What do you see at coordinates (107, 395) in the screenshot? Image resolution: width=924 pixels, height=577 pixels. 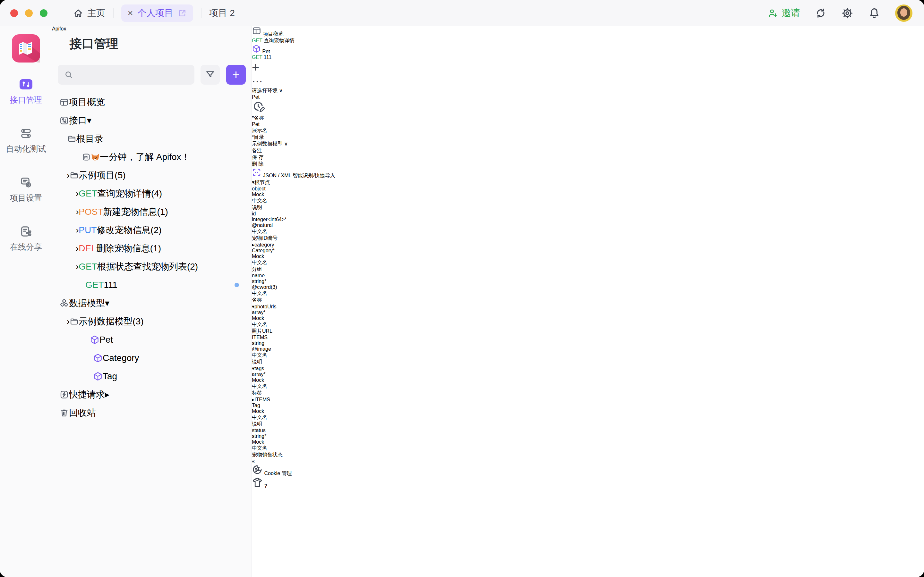 I see `caret-right-icon: ▸` at bounding box center [107, 395].